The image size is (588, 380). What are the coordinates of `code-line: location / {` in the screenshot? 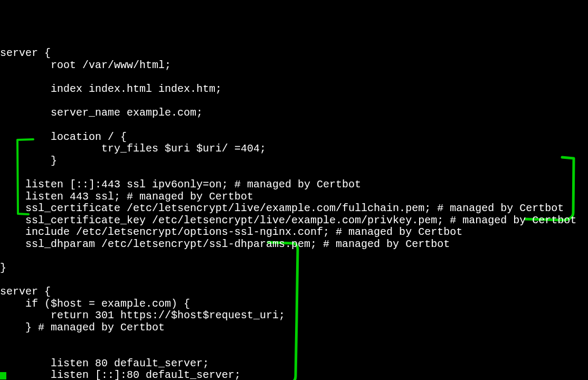 It's located at (63, 137).